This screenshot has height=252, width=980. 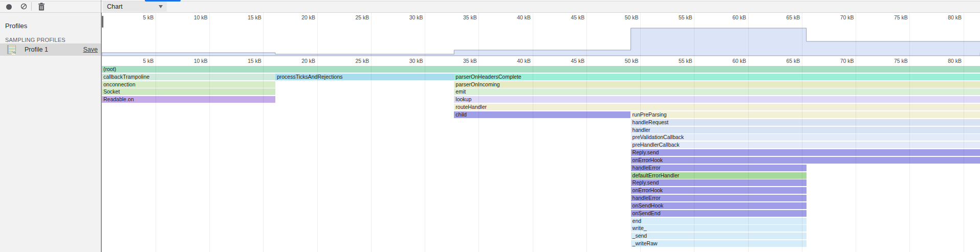 What do you see at coordinates (717, 107) in the screenshot?
I see `flame-bar-label: routeHandler` at bounding box center [717, 107].